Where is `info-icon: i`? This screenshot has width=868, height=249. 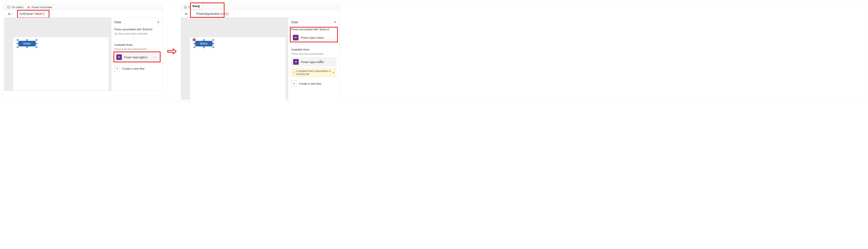 info-icon: i is located at coordinates (294, 73).